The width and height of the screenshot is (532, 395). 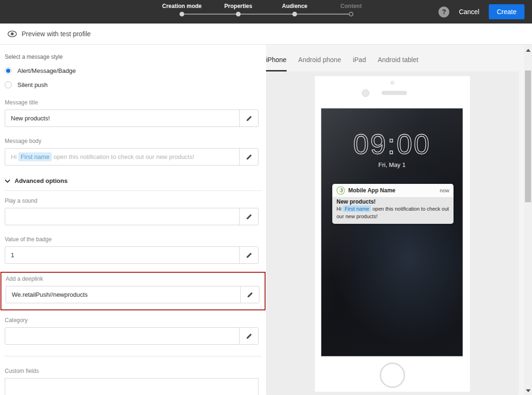 What do you see at coordinates (8, 181) in the screenshot?
I see `chevron-down-icon` at bounding box center [8, 181].